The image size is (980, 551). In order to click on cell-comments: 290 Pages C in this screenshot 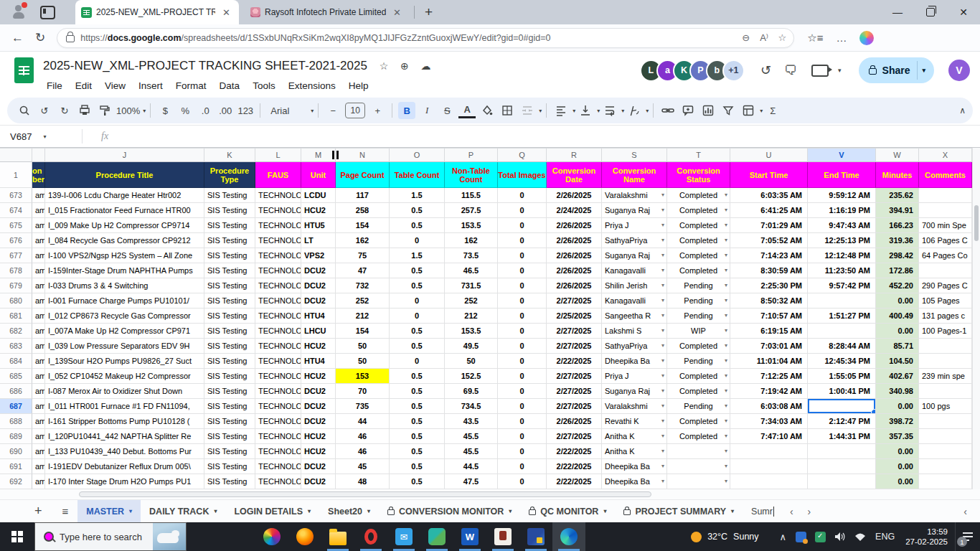, I will do `click(946, 286)`.